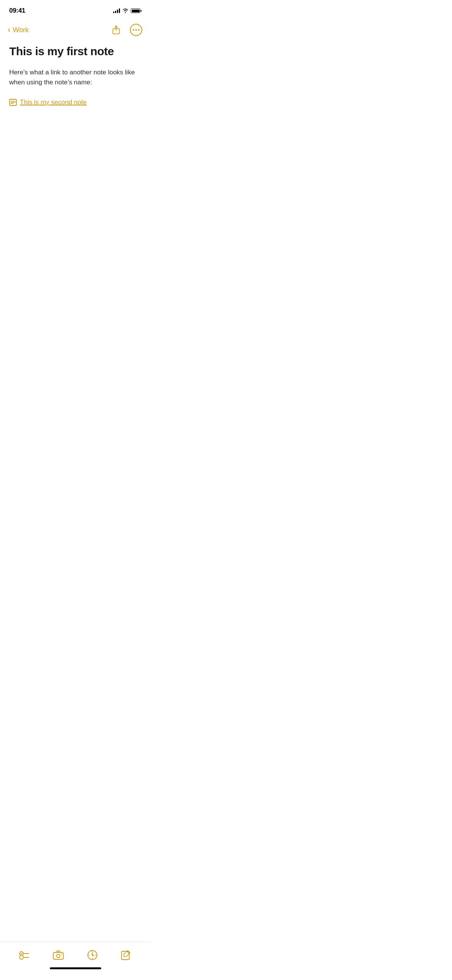 This screenshot has height=980, width=452. What do you see at coordinates (75, 10) in the screenshot?
I see `status-bar: 09:41` at bounding box center [75, 10].